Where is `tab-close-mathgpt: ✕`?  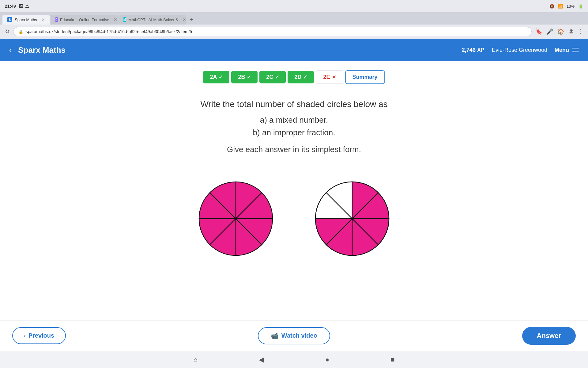
tab-close-mathgpt: ✕ is located at coordinates (184, 20).